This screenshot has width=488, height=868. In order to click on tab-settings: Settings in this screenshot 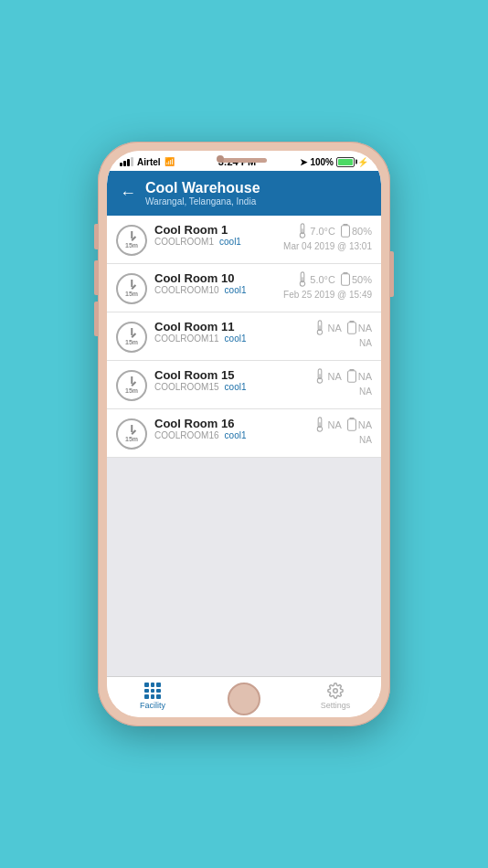, I will do `click(335, 696)`.